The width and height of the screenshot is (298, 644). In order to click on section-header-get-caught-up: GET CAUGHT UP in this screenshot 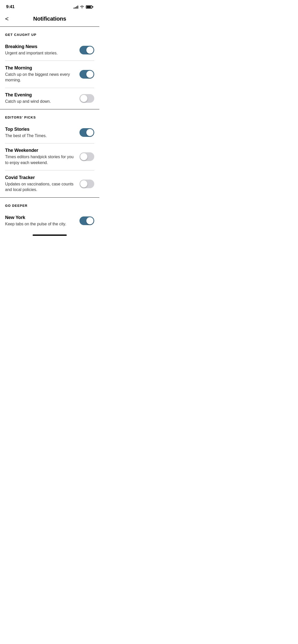, I will do `click(50, 33)`.